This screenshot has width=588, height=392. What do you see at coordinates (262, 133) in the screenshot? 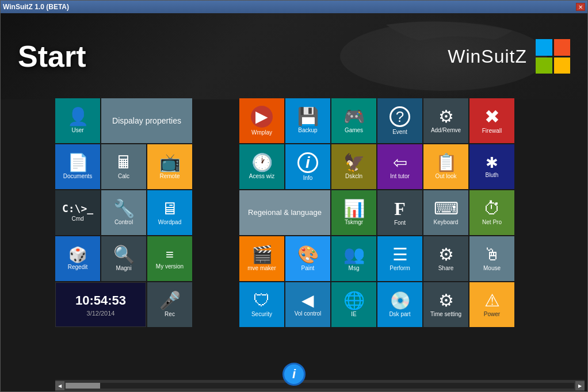
I see `tile-wmplay-label: Wmplay` at bounding box center [262, 133].